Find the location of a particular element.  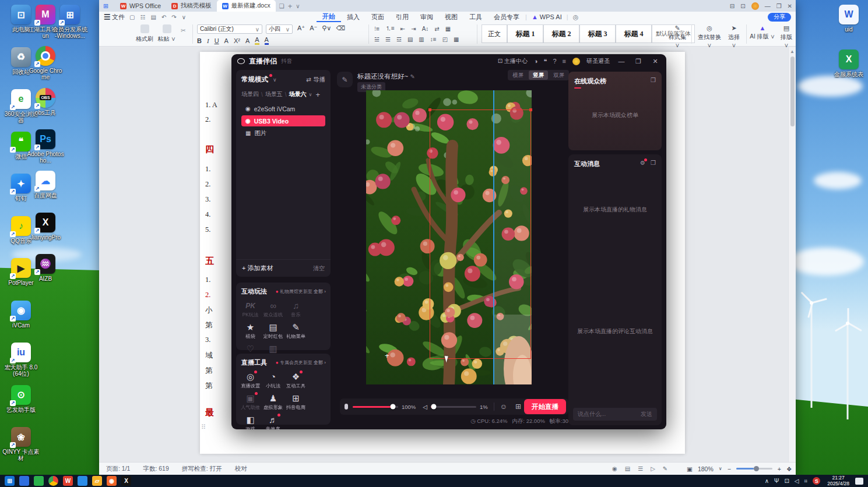

cut-icon: ✂ is located at coordinates (183, 30).